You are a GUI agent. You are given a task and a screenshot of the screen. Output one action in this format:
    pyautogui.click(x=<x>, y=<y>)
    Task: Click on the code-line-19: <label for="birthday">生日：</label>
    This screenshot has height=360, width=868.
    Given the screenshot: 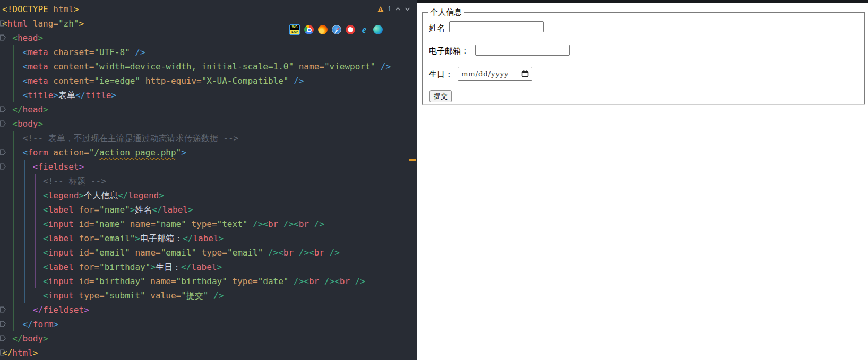 What is the action you would take?
    pyautogui.click(x=196, y=267)
    